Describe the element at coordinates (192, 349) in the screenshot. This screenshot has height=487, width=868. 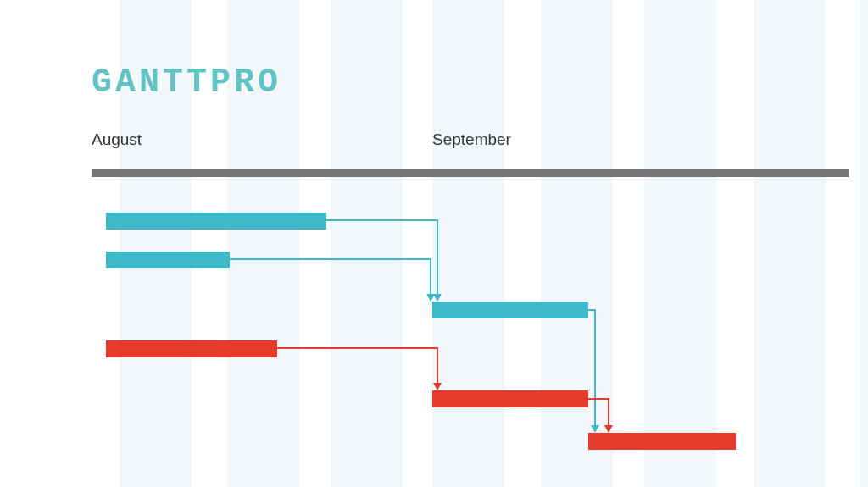
I see `task-bar-t4` at that location.